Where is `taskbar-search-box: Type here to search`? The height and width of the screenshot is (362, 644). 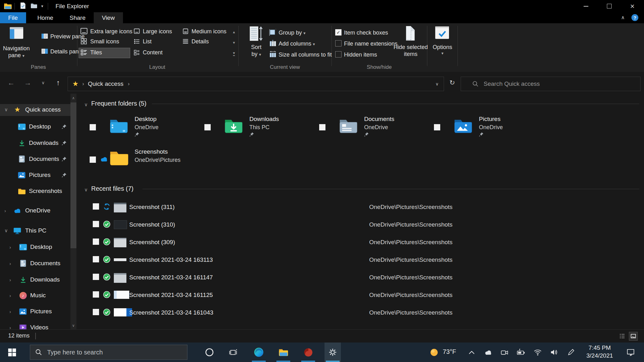 taskbar-search-box: Type here to search is located at coordinates (109, 352).